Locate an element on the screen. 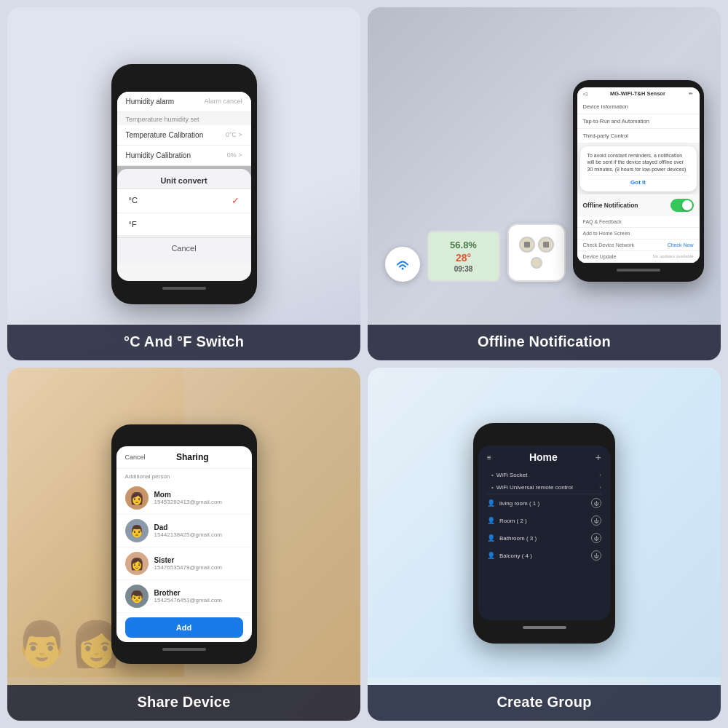 The height and width of the screenshot is (728, 728). sensor-temp: 28° is located at coordinates (463, 258).